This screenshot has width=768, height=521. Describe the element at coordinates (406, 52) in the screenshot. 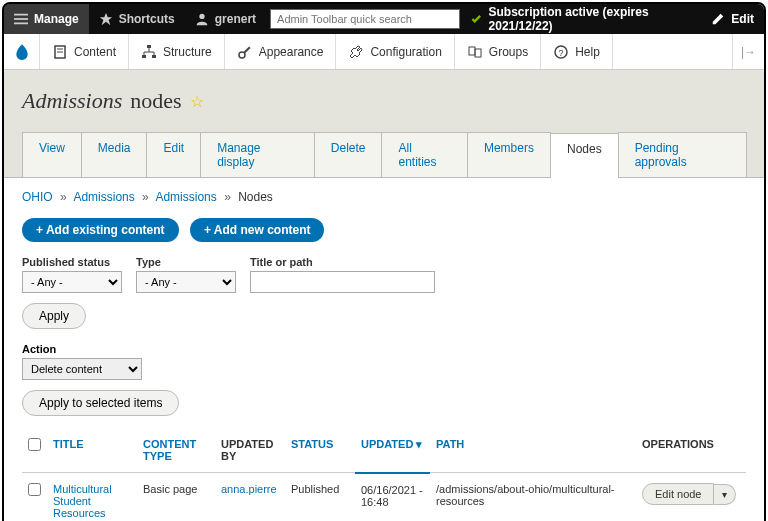

I see `nav-configuration-label: Configuration` at that location.